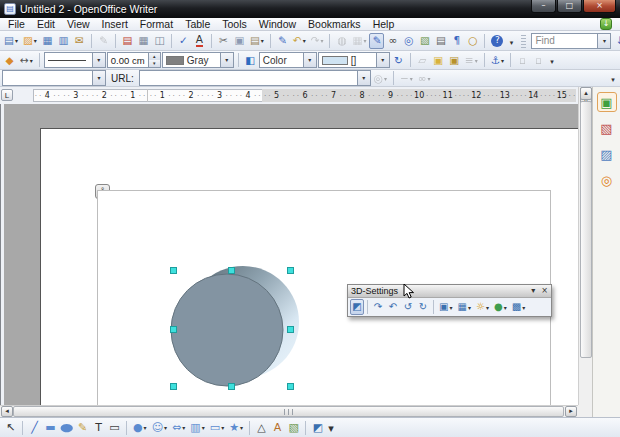 The width and height of the screenshot is (620, 437). Describe the element at coordinates (334, 24) in the screenshot. I see `menu-item: Bookmarks` at that location.